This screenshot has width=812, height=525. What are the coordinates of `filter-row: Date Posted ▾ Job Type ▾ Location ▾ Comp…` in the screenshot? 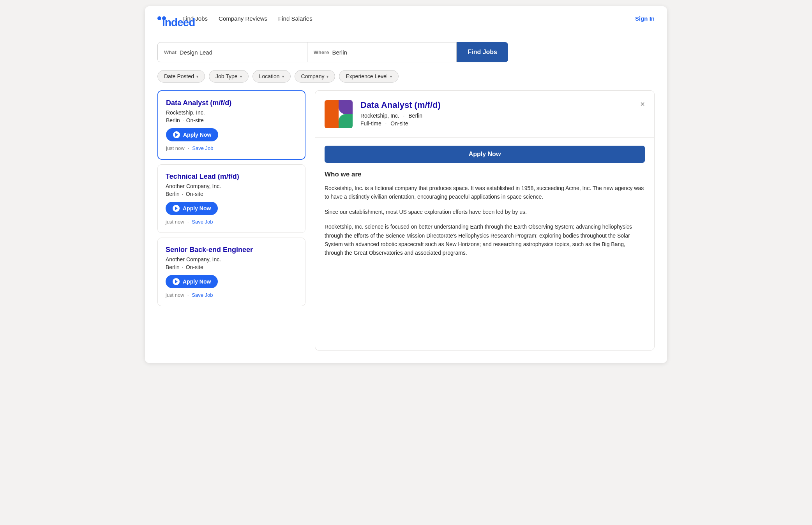 It's located at (406, 80).